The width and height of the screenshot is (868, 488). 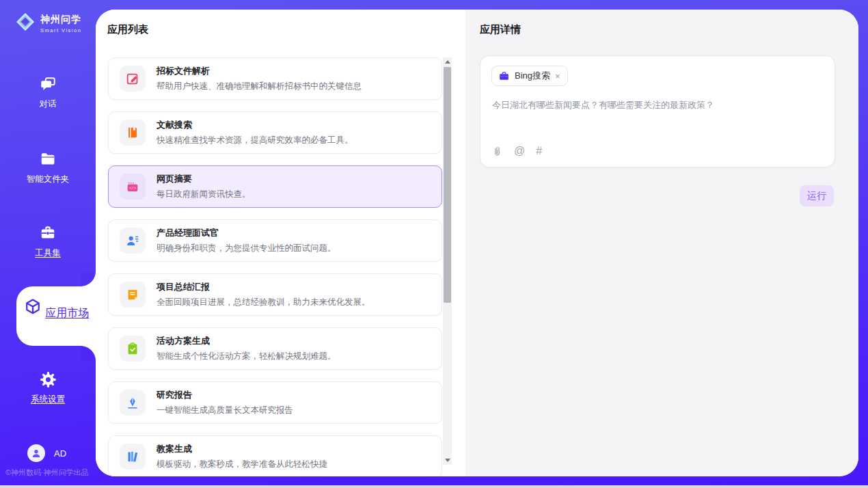 What do you see at coordinates (48, 93) in the screenshot?
I see `sidebar-item-chat: 对话` at bounding box center [48, 93].